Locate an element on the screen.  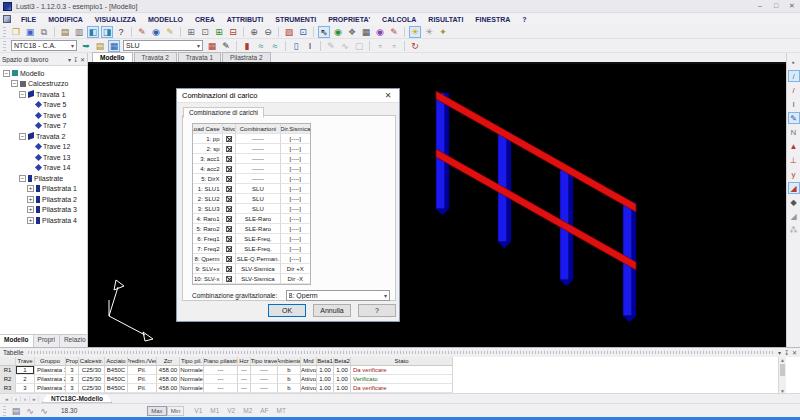
maximize-button: □ is located at coordinates (776, 6).